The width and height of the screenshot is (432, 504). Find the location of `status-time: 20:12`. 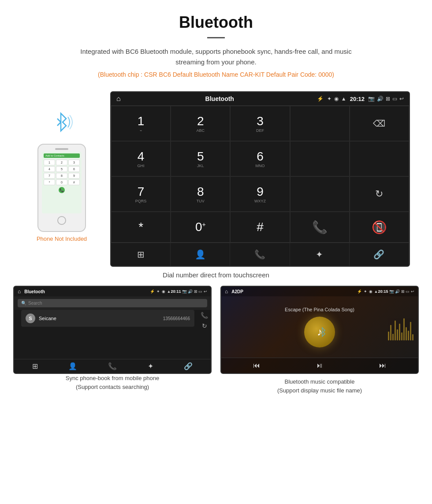

status-time: 20:12 is located at coordinates (357, 99).